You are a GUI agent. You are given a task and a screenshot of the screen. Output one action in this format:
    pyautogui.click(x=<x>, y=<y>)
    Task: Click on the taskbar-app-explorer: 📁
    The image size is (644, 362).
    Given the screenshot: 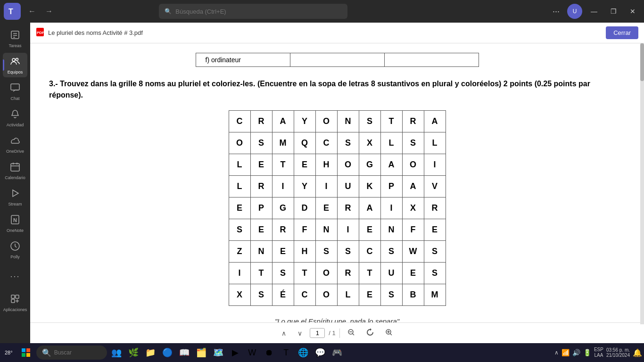 What is the action you would take?
    pyautogui.click(x=150, y=353)
    